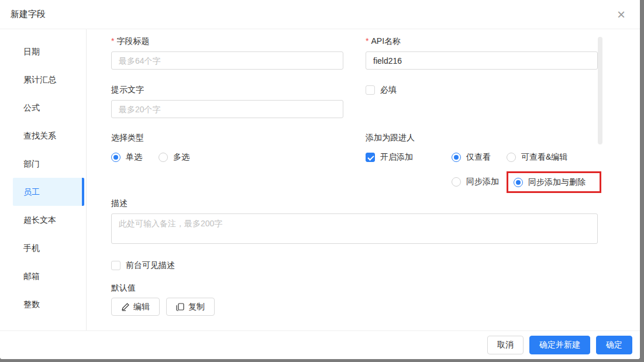 The image size is (644, 362). What do you see at coordinates (600, 91) in the screenshot?
I see `vertical-scrollbar-thumb` at bounding box center [600, 91].